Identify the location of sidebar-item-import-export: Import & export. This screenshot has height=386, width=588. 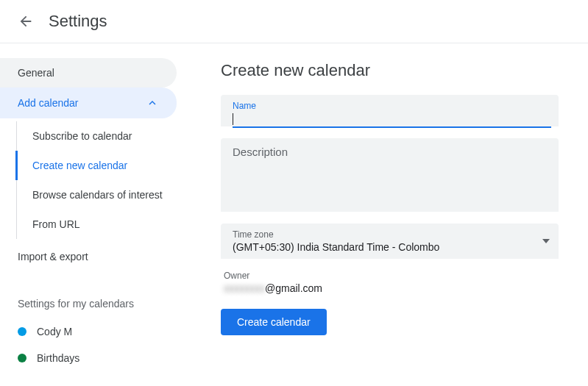
(96, 257).